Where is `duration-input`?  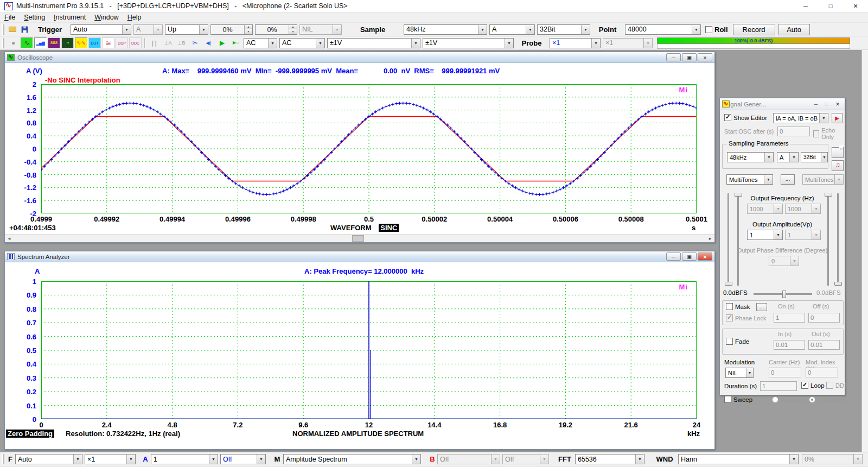
duration-input is located at coordinates (778, 386).